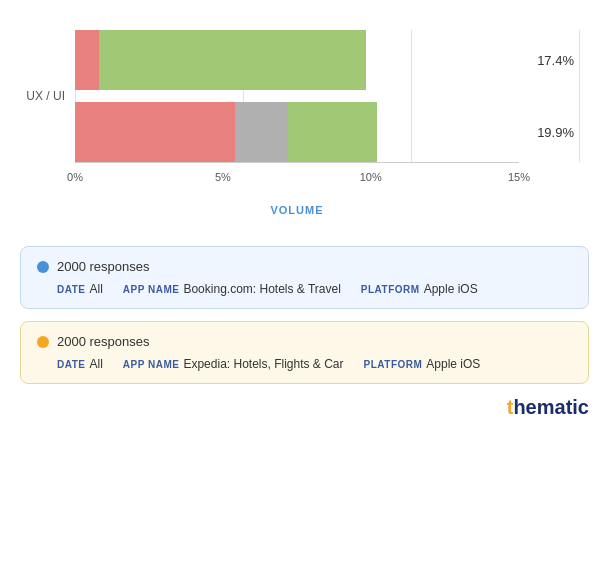  I want to click on legend-meta: DATE All APP NAME Expedia: Hotels, Fligh…, so click(304, 364).